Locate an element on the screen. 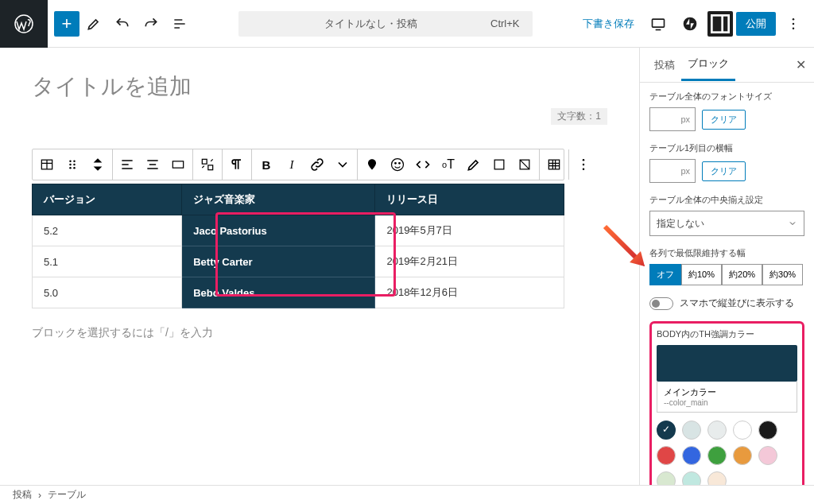  code-icon is located at coordinates (423, 165).